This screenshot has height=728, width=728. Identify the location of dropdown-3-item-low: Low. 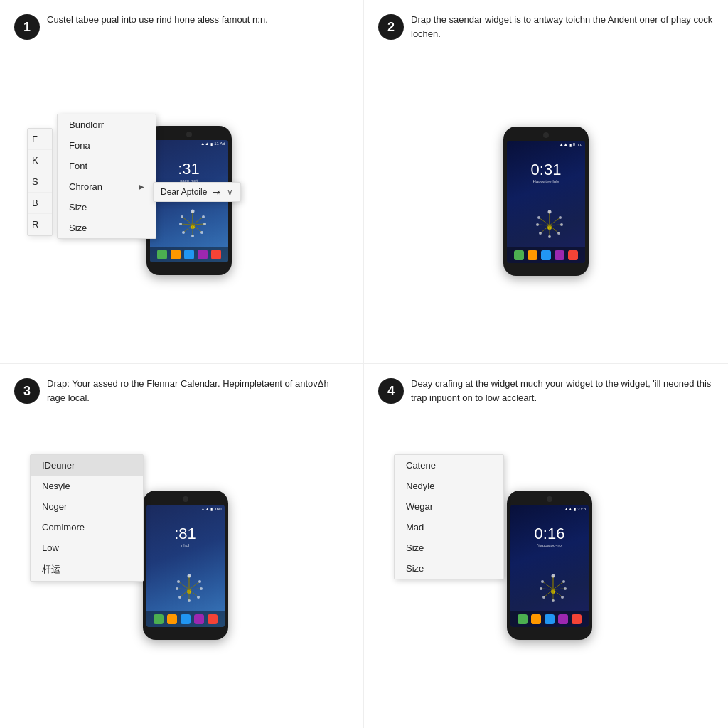
(87, 547).